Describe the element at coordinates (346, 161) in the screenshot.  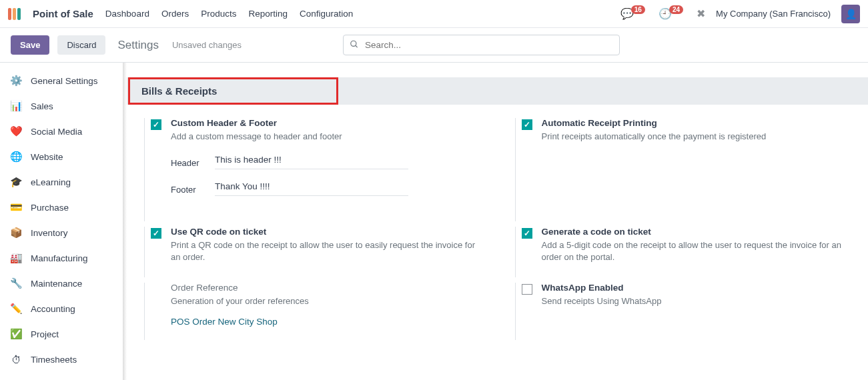
I see `header-field-value: This is header !!!` at that location.